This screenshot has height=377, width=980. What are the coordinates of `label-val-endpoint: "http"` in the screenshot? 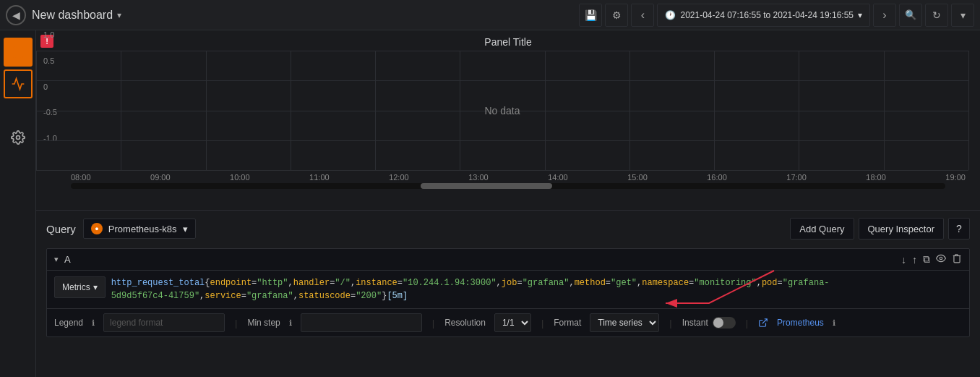 It's located at (272, 283).